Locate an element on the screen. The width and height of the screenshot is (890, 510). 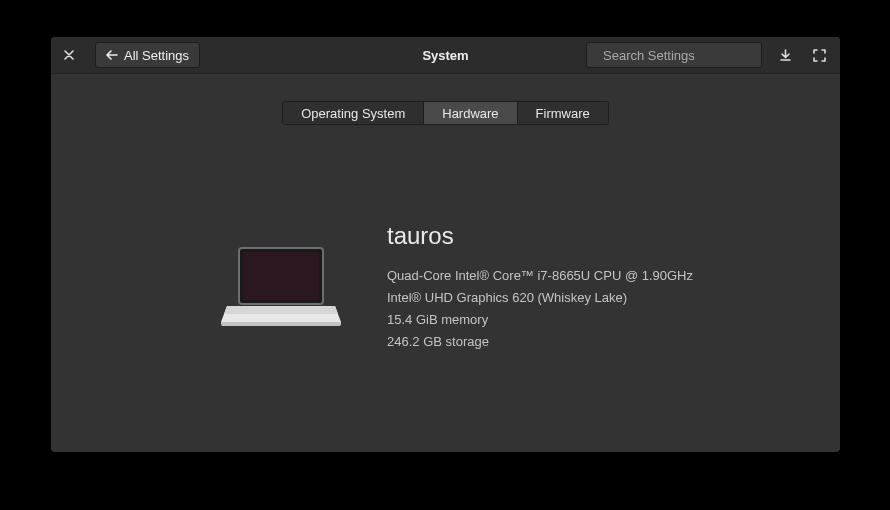
tab-hardware: Hardware is located at coordinates (470, 113).